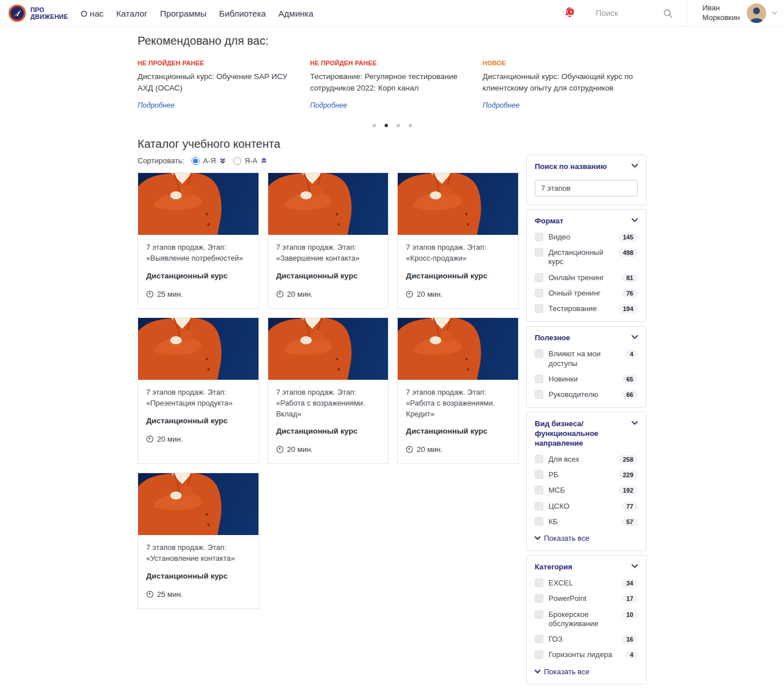 Image resolution: width=784 pixels, height=696 pixels. Describe the element at coordinates (328, 241) in the screenshot. I see `course-card: 7 этапов продаж. Этап: «Завершение конта…` at that location.